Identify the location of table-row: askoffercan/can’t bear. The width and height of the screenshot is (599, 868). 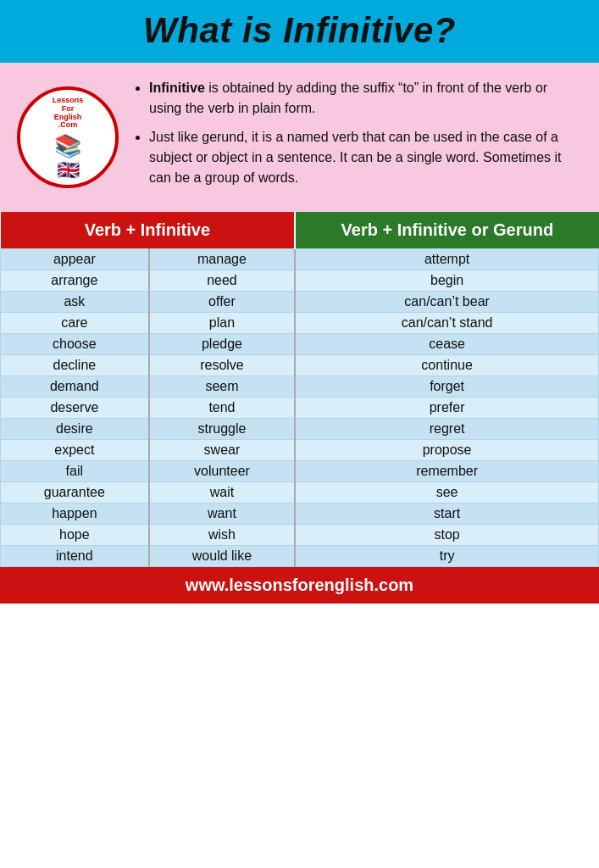
(300, 302).